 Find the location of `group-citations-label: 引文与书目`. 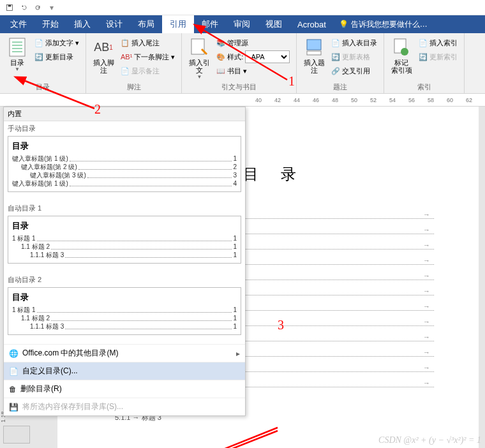

group-citations-label: 引文与书目 is located at coordinates (239, 87).